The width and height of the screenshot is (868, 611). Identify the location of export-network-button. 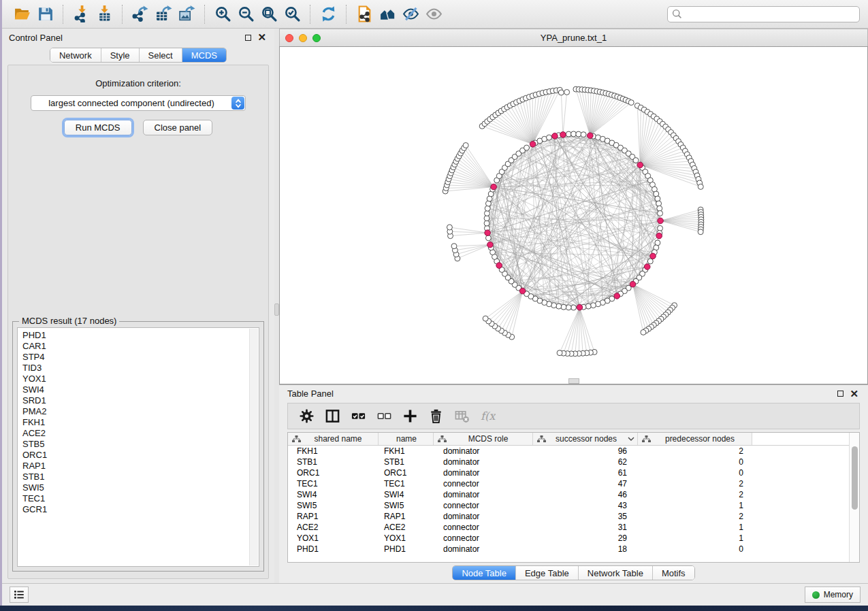
(140, 14).